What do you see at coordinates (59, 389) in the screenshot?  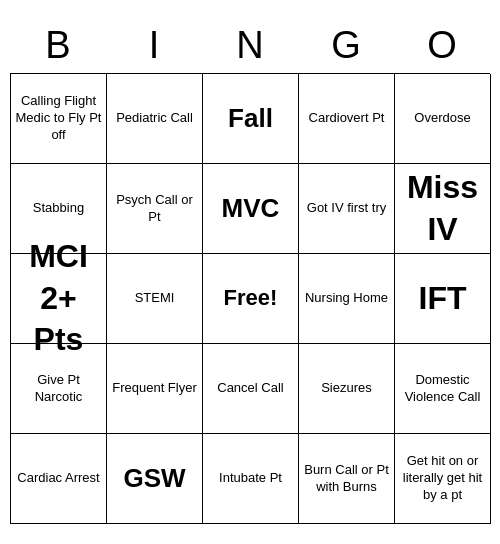 I see `bingo-cell-15: Give Pt Narcotic` at bounding box center [59, 389].